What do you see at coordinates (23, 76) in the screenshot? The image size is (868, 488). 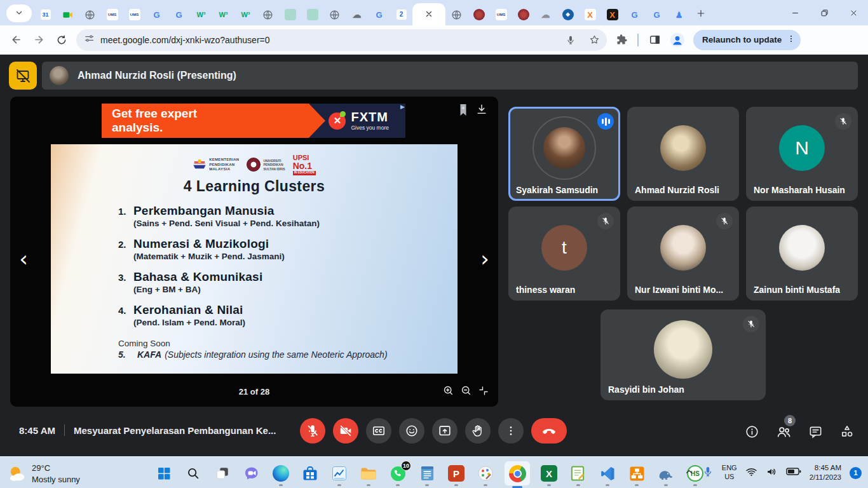 I see `presentation-warning-chip` at bounding box center [23, 76].